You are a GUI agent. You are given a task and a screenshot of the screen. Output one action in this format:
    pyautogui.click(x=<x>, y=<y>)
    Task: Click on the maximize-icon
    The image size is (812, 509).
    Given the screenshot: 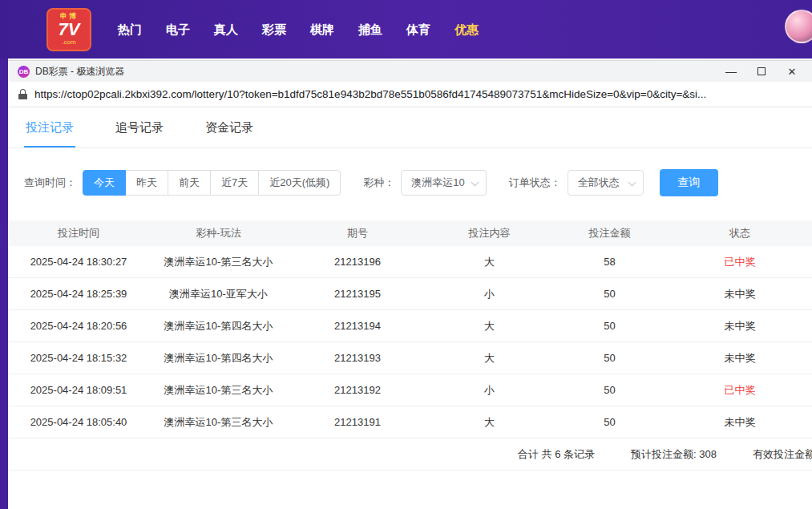 What is the action you would take?
    pyautogui.click(x=762, y=71)
    